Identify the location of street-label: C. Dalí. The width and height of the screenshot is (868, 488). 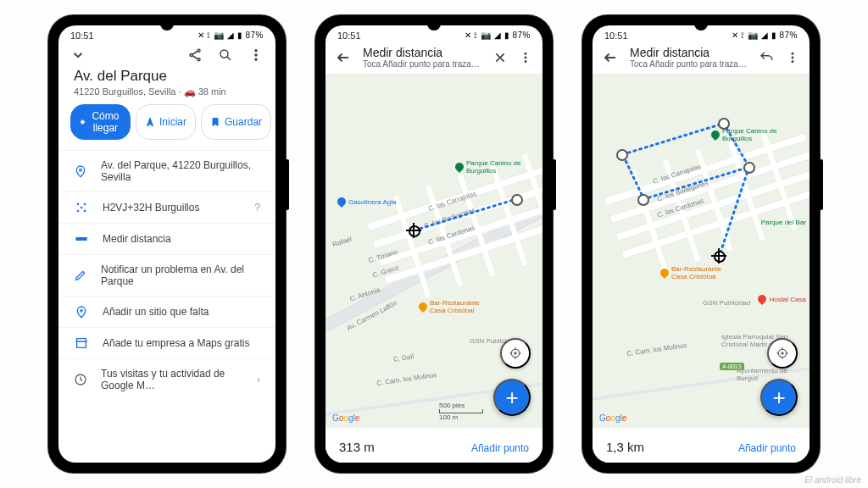
(403, 358).